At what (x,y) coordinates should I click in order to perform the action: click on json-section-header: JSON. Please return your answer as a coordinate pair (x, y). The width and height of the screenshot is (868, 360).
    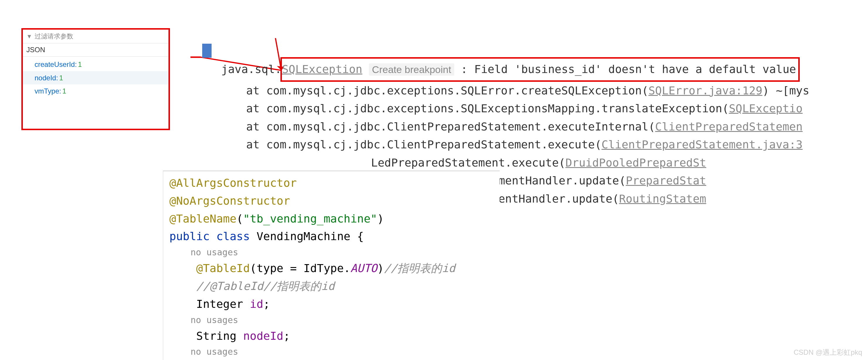
    Looking at the image, I should click on (96, 50).